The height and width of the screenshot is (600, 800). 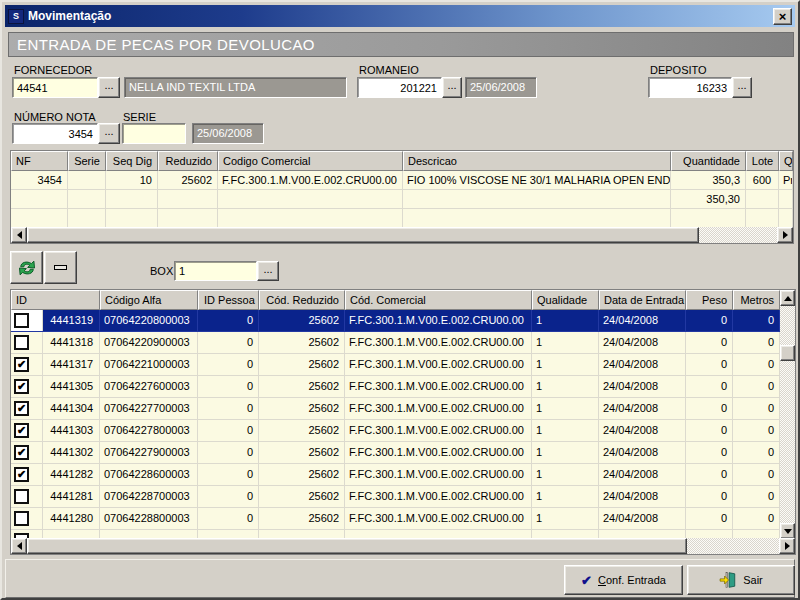 I want to click on fornecedor-input, so click(x=55, y=88).